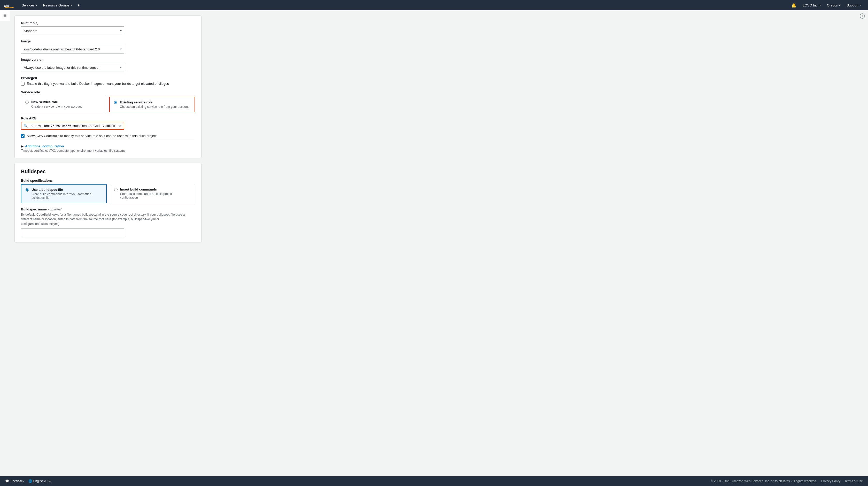 This screenshot has height=486, width=868. What do you see at coordinates (67, 194) in the screenshot?
I see `use-buildspec-file-content: Use a buildspec file Store build command…` at bounding box center [67, 194].